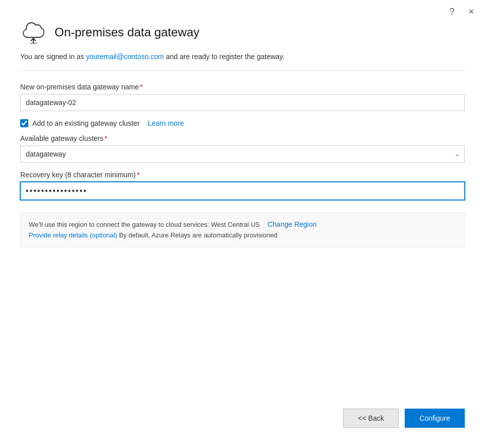  I want to click on cluster-select: datagateway, so click(243, 154).